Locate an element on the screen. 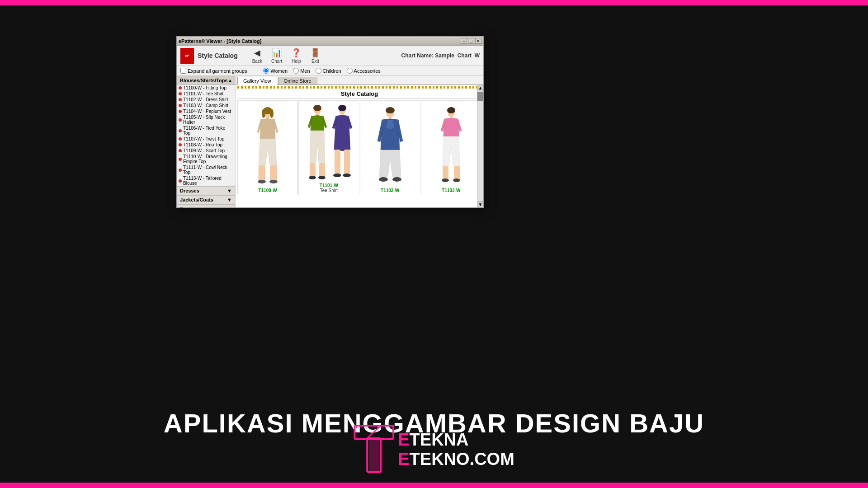 This screenshot has width=868, height=488. catalog-item-t1102: T1102-W is located at coordinates (390, 148).